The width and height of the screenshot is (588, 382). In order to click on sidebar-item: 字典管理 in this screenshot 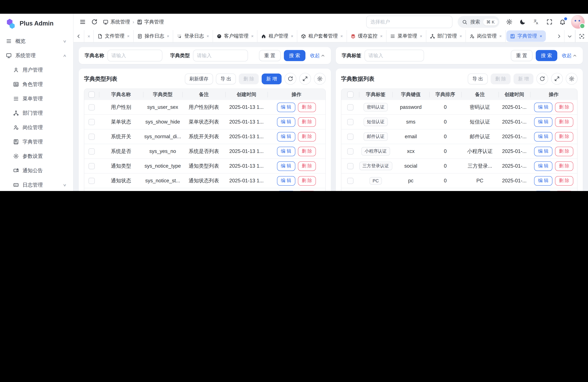, I will do `click(37, 142)`.